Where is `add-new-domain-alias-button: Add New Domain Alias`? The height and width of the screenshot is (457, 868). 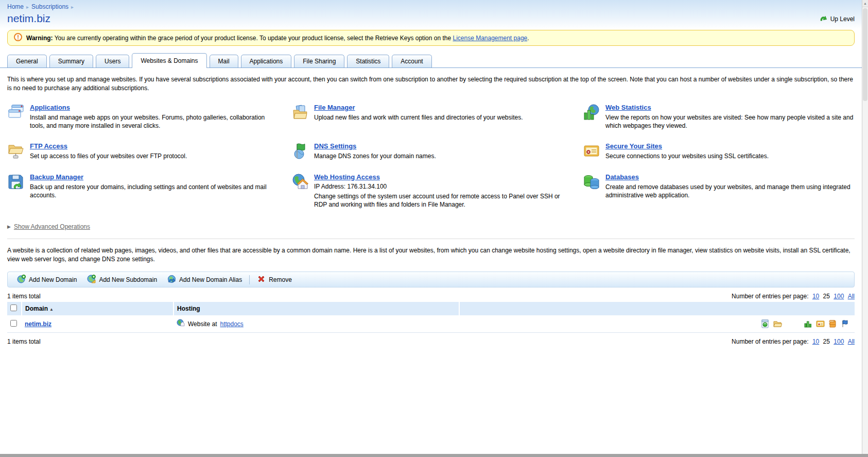 add-new-domain-alias-button: Add New Domain Alias is located at coordinates (205, 279).